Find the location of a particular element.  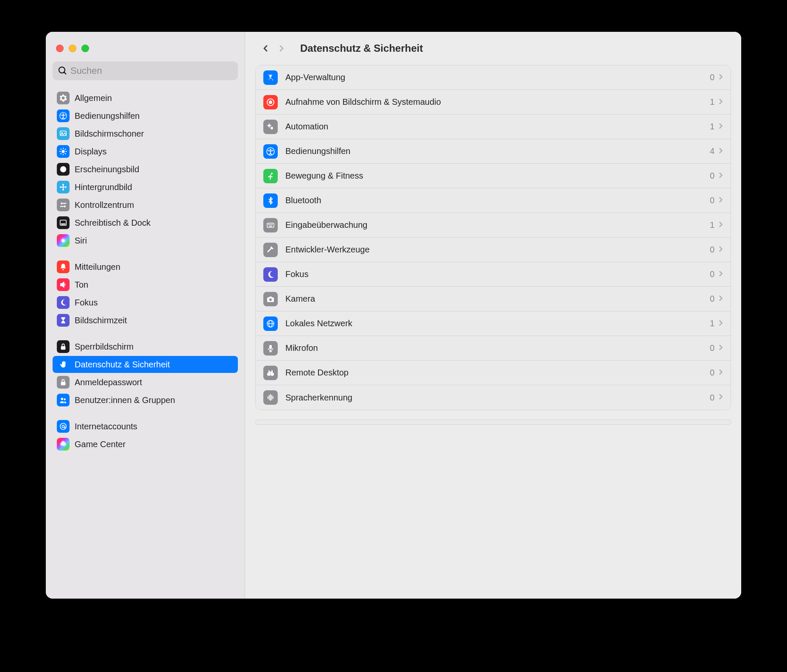

lock-icon is located at coordinates (63, 347).